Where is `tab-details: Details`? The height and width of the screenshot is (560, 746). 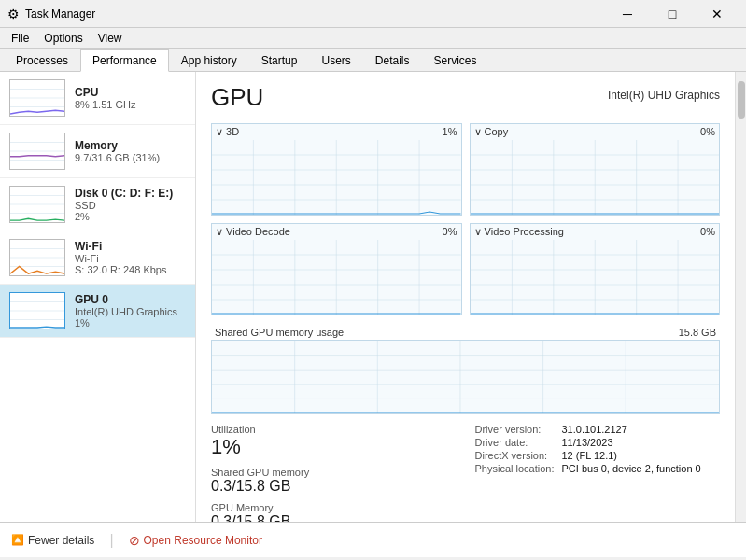
tab-details: Details is located at coordinates (392, 61).